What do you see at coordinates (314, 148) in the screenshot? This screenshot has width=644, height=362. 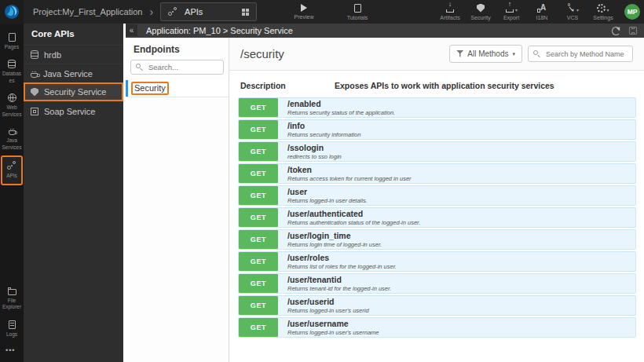 I see `endpoint-path: /ssologin` at bounding box center [314, 148].